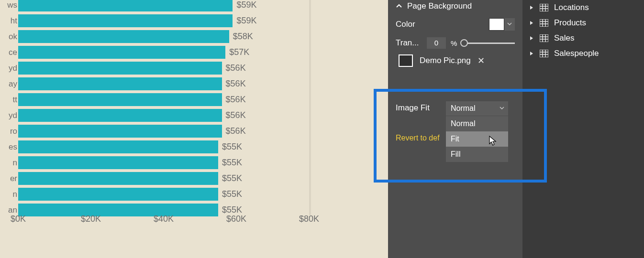 Image resolution: width=644 pixels, height=258 pixels. Describe the element at coordinates (399, 6) in the screenshot. I see `chevron-up-icon` at that location.